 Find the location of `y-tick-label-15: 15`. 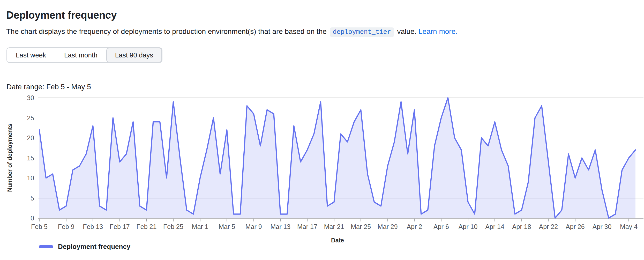

y-tick-label-15: 15 is located at coordinates (24, 158).